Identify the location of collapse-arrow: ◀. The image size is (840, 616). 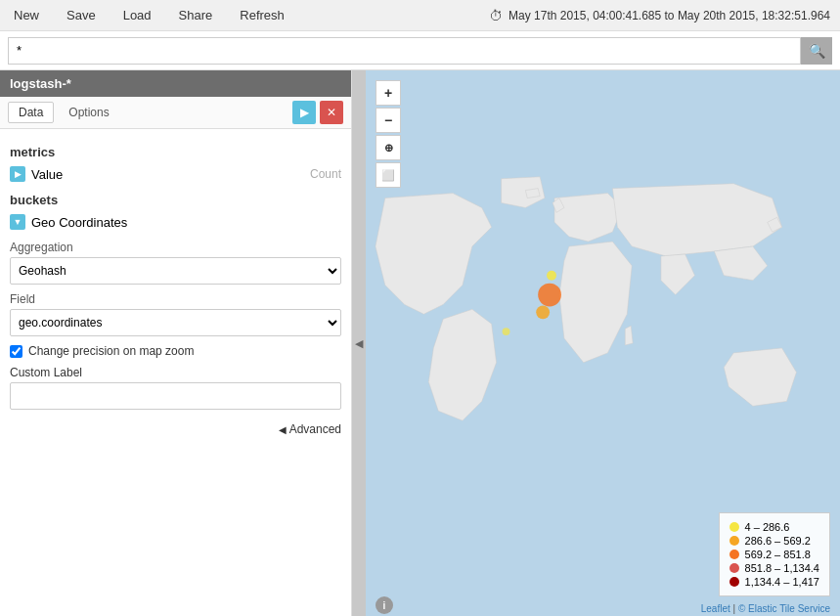
(359, 343).